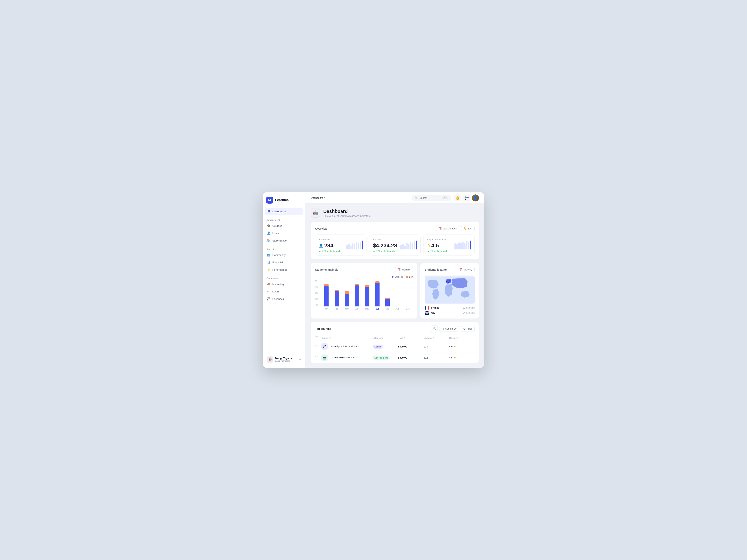 The width and height of the screenshot is (747, 560). Describe the element at coordinates (318, 338) in the screenshot. I see `col-checkbox` at that location.